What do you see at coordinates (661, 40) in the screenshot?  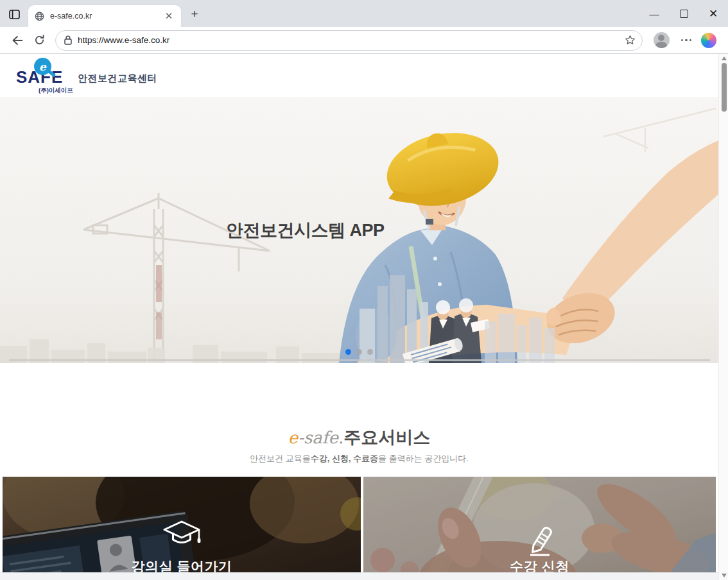 I see `profile-button` at bounding box center [661, 40].